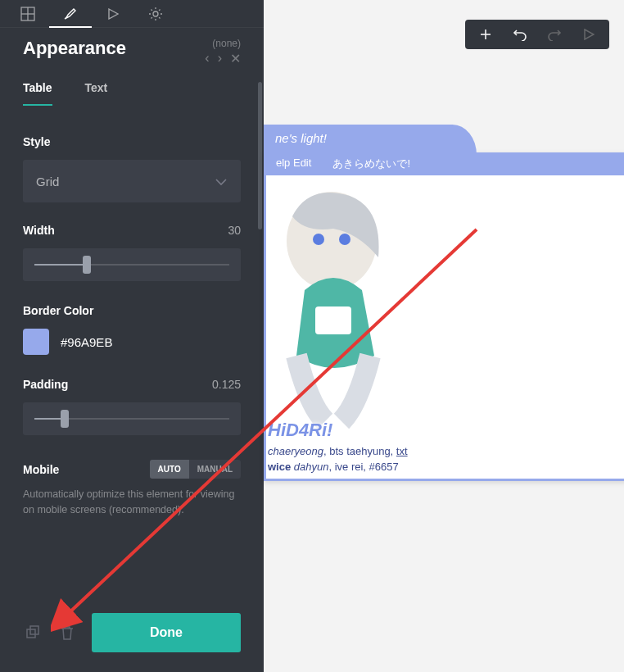  I want to click on gear-icon, so click(156, 14).